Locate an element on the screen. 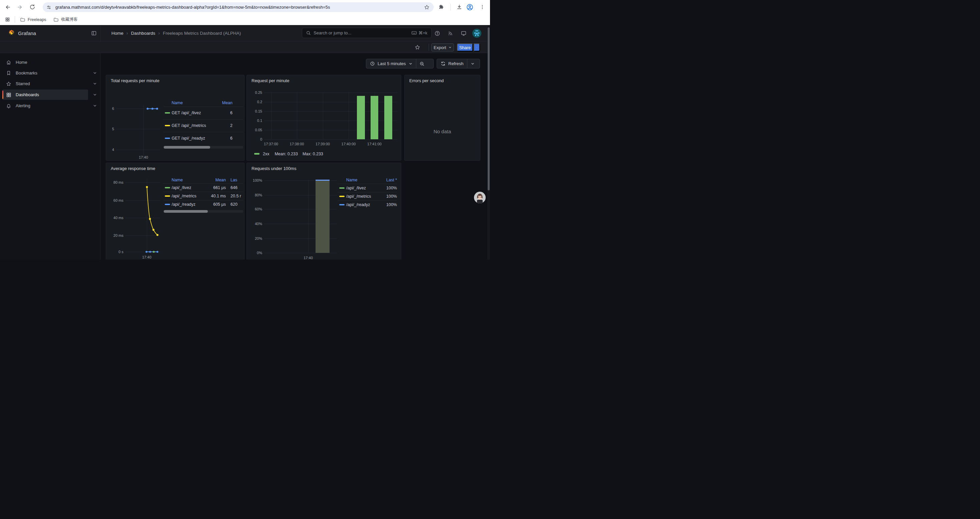 This screenshot has height=519, width=980. browser-menu-icon is located at coordinates (482, 7).